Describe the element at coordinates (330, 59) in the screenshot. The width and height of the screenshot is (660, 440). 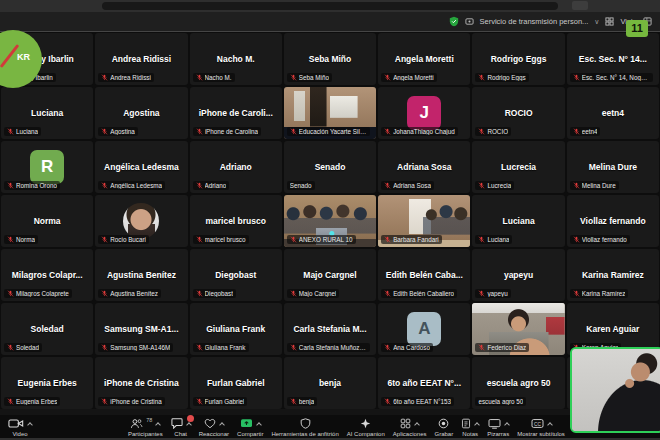
I see `participant-tile: Seba MiñoSeba Miño` at that location.